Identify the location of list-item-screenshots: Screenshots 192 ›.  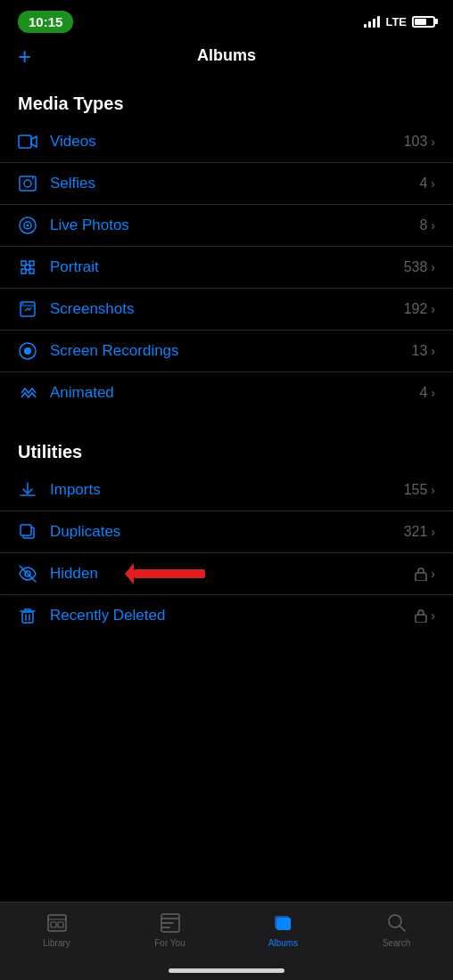
(226, 310).